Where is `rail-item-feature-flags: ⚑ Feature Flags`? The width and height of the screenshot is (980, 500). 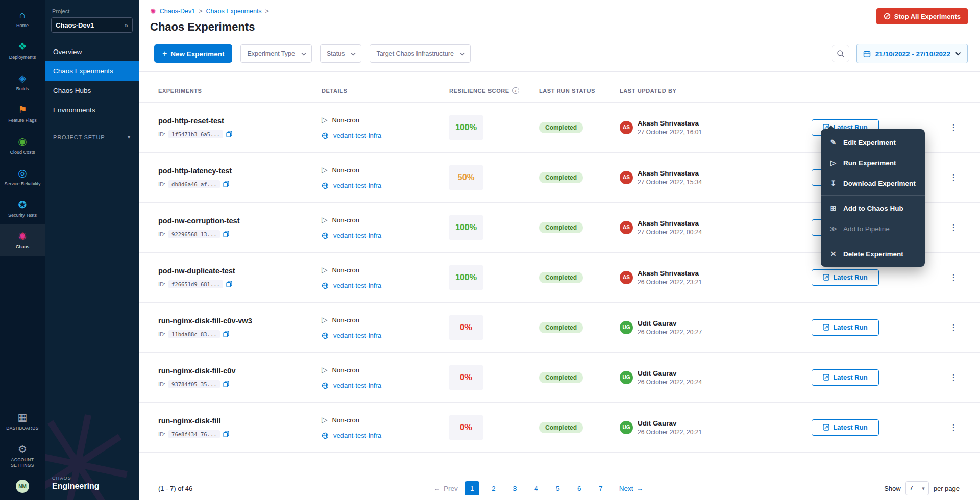 rail-item-feature-flags: ⚑ Feature Flags is located at coordinates (22, 114).